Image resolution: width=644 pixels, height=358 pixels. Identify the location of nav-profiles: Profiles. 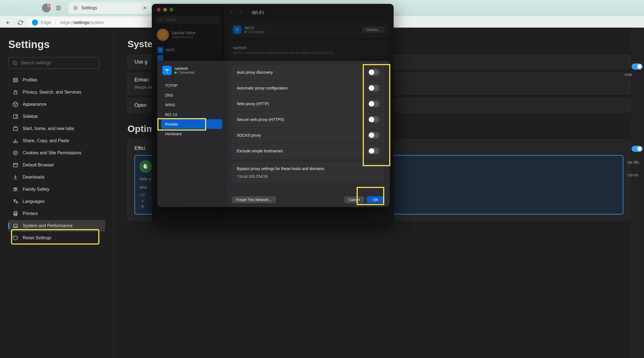
(57, 80).